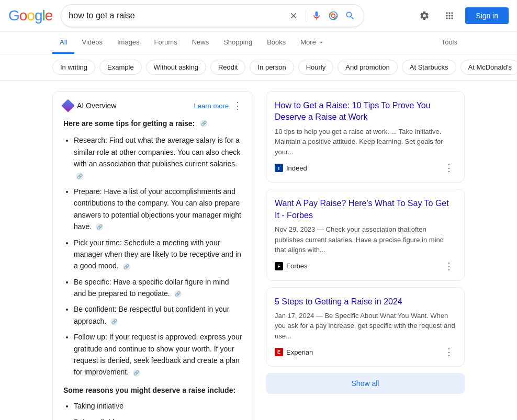 This screenshot has width=517, height=420. What do you see at coordinates (175, 16) in the screenshot?
I see `search-input` at bounding box center [175, 16].